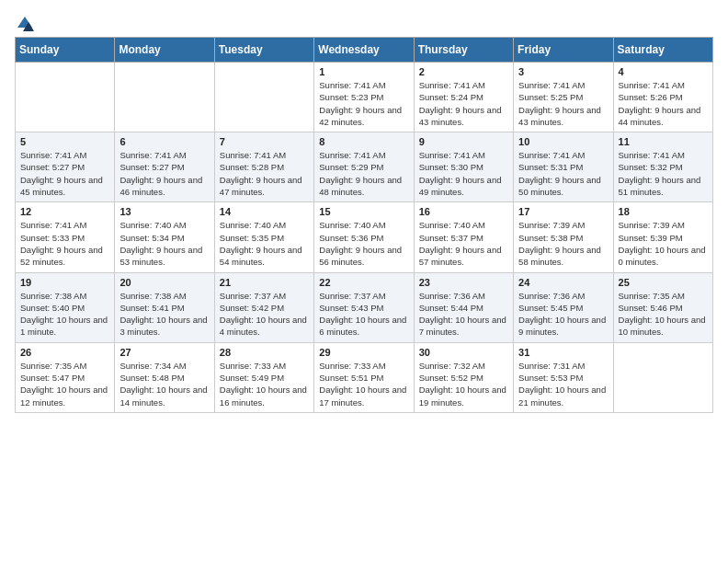  What do you see at coordinates (264, 167) in the screenshot?
I see `calendar-cell: 7Sunrise: 7:41 AM Sunset: 5:28 PM Daylig…` at bounding box center [264, 167].